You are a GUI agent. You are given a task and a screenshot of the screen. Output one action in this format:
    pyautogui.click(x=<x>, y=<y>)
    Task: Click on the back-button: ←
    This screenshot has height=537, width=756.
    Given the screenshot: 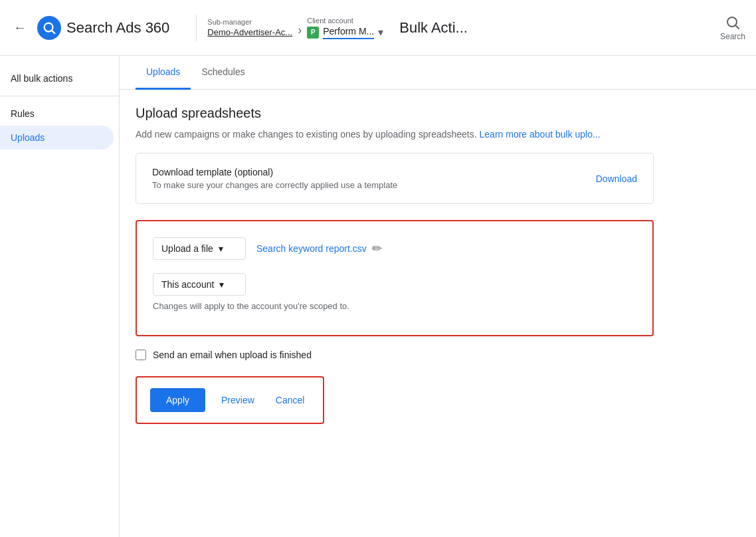 What is the action you would take?
    pyautogui.click(x=20, y=28)
    